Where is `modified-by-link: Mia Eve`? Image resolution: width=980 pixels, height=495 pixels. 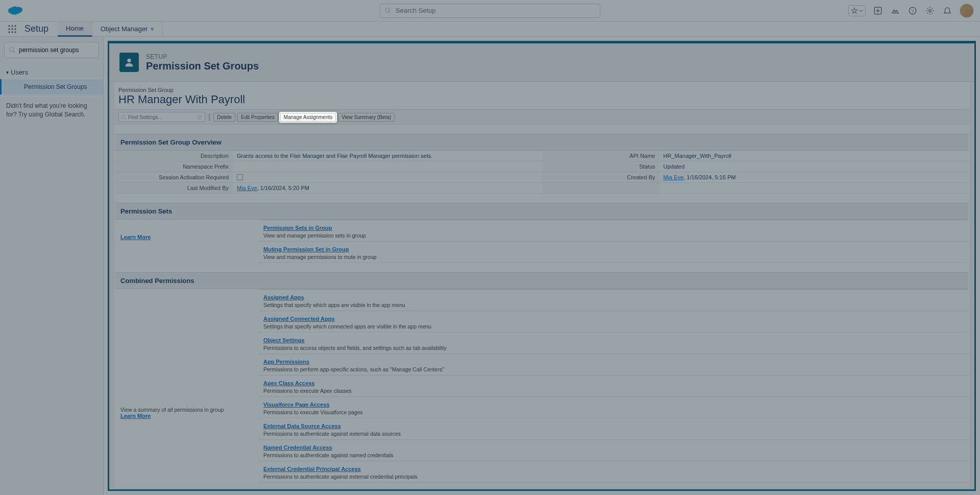 modified-by-link: Mia Eve is located at coordinates (247, 188).